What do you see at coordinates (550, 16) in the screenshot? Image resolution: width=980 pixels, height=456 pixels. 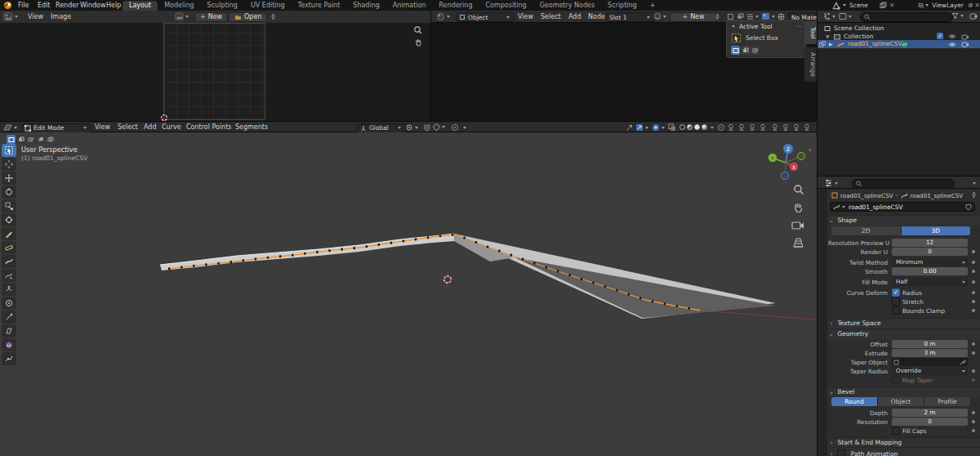 I see `menu-select: Select` at bounding box center [550, 16].